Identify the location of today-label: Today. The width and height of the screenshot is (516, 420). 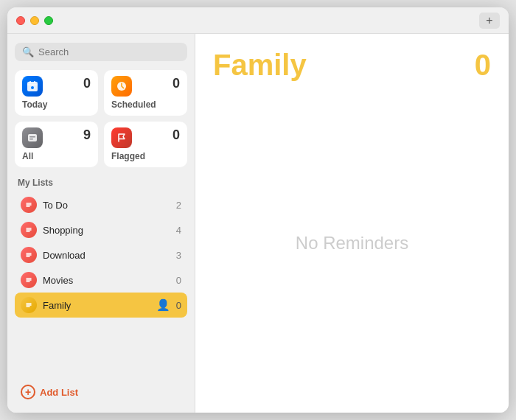
(56, 105).